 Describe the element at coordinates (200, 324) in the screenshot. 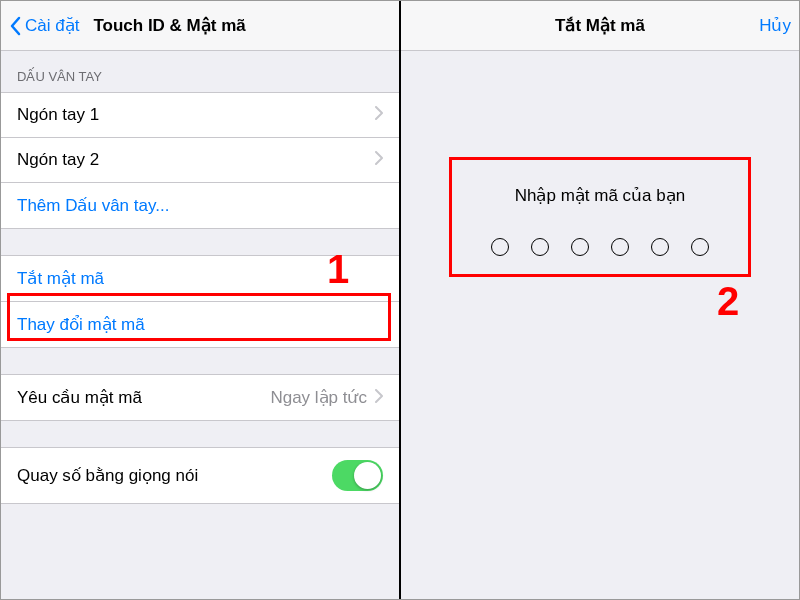

I see `change-passcode-label: Thay đổi mật mã` at that location.